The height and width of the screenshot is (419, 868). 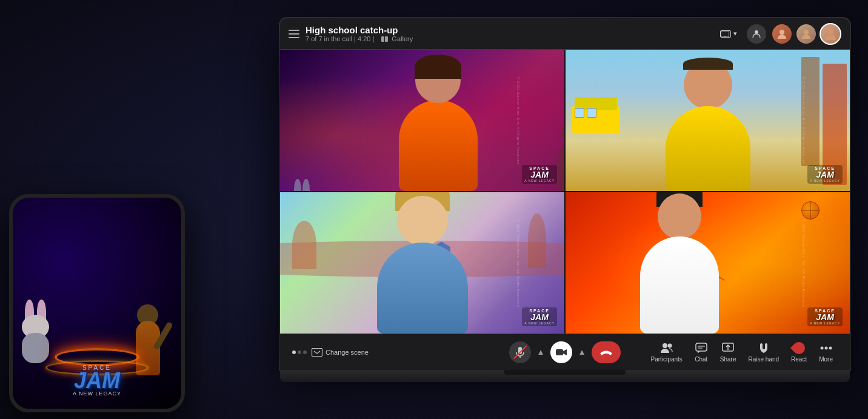 What do you see at coordinates (294, 34) in the screenshot?
I see `hamburger-icon` at bounding box center [294, 34].